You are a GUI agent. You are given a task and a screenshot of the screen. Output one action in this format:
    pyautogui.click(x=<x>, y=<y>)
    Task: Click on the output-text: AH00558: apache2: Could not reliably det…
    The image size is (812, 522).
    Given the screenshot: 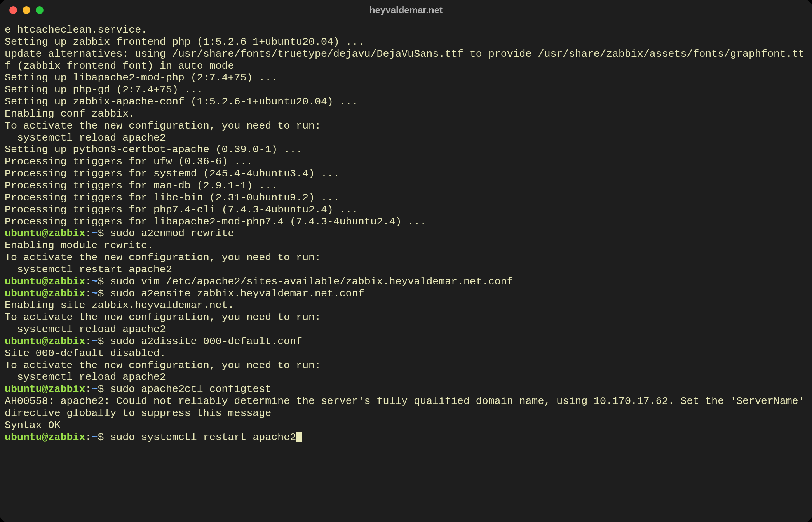 What is the action you would take?
    pyautogui.click(x=408, y=407)
    